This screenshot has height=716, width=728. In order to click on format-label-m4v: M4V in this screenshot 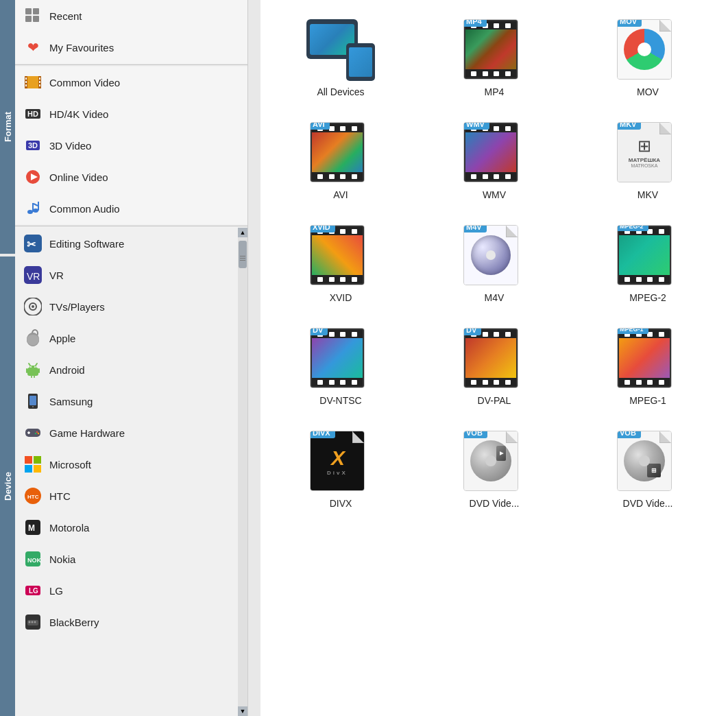, I will do `click(495, 298)`.